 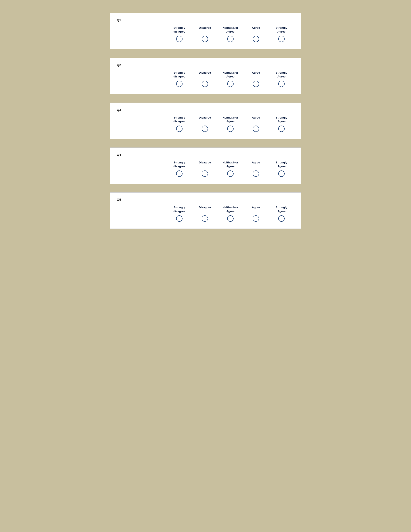 I want to click on radio-q3-neither, so click(x=230, y=129).